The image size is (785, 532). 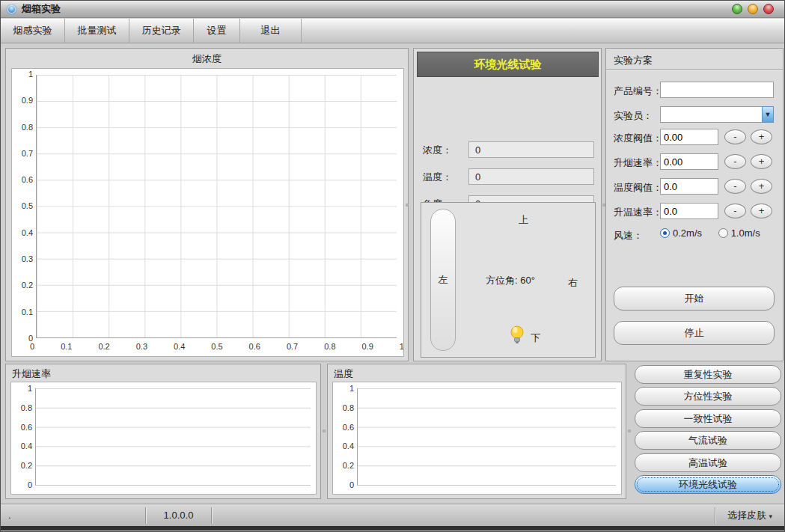 I want to click on smoke-rise-rate-group: 升烟速率 10.80.60.40.20, so click(x=163, y=431).